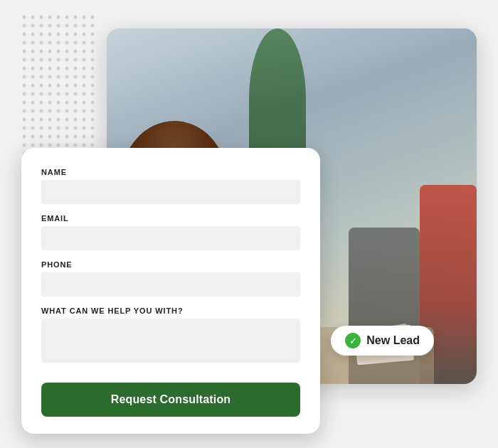 This screenshot has height=448, width=498. I want to click on submit-button: Request Consultation, so click(171, 400).